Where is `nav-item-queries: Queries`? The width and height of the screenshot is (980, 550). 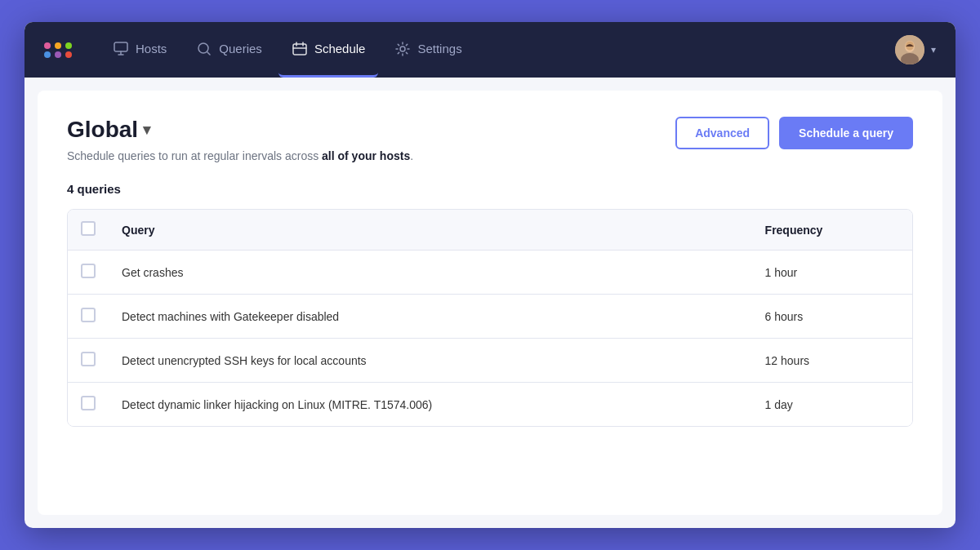 nav-item-queries: Queries is located at coordinates (229, 50).